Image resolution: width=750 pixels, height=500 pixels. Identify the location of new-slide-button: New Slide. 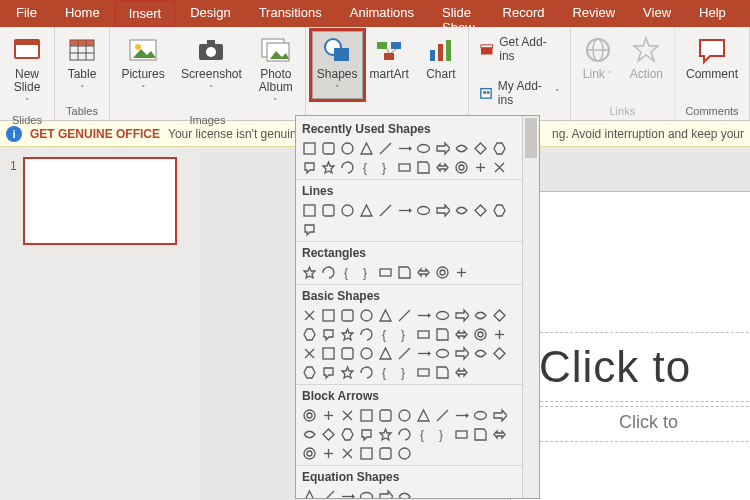
(27, 72).